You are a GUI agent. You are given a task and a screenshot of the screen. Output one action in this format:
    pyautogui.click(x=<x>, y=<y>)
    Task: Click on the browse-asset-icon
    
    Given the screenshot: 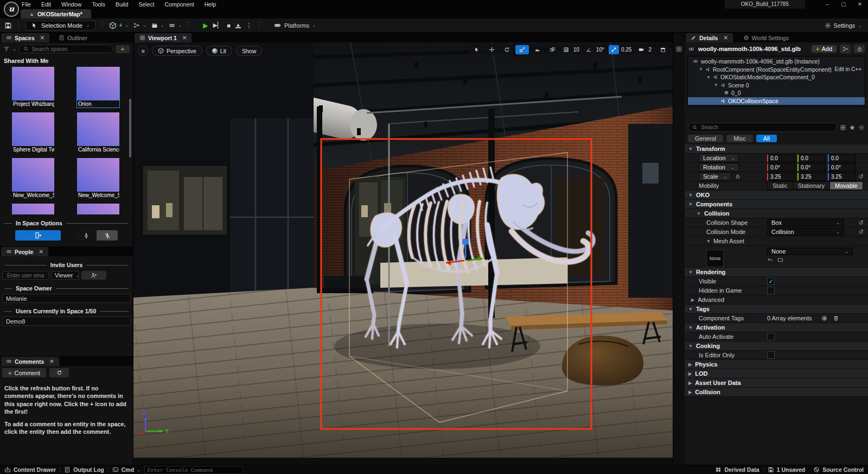 What is the action you would take?
    pyautogui.click(x=780, y=260)
    